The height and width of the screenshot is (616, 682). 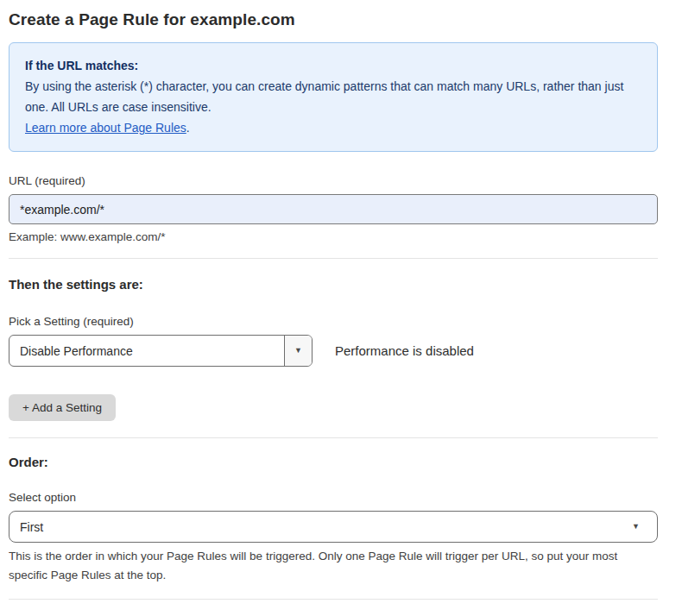 I want to click on url-field-label: URL (required), so click(x=333, y=181).